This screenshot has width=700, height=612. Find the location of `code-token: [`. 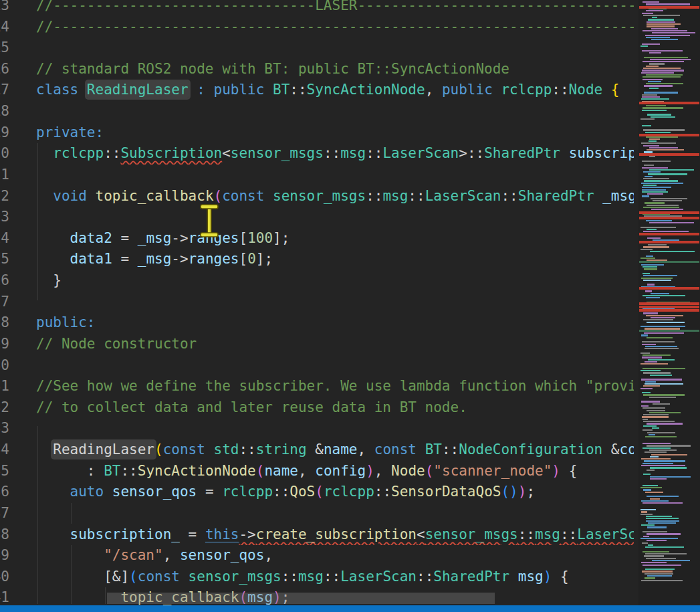

code-token: [ is located at coordinates (243, 259).